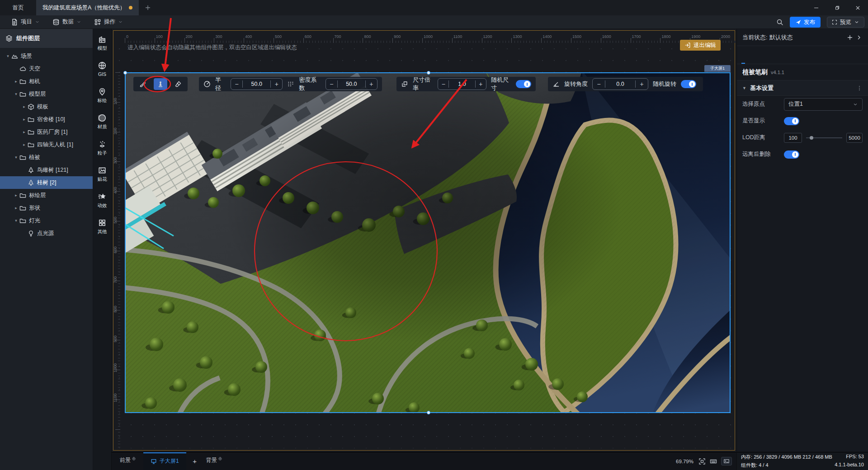 The height and width of the screenshot is (470, 868). I want to click on tab-home: 首页, so click(18, 8).